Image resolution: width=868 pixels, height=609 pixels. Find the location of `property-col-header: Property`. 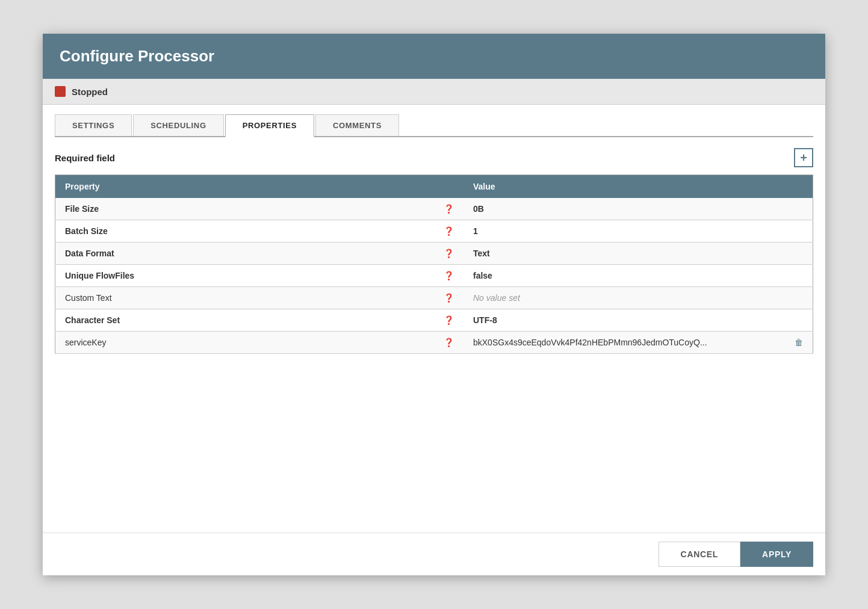

property-col-header: Property is located at coordinates (260, 187).